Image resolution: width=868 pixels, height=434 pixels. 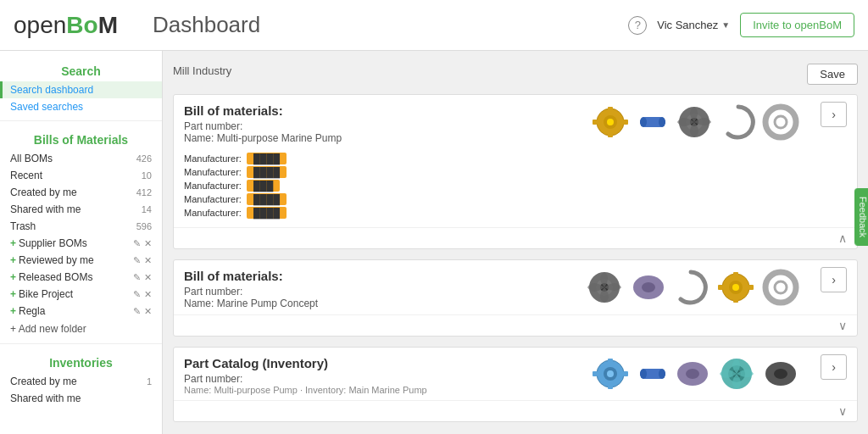 I want to click on bom-card-2-collapse-btn: ∨, so click(x=843, y=326).